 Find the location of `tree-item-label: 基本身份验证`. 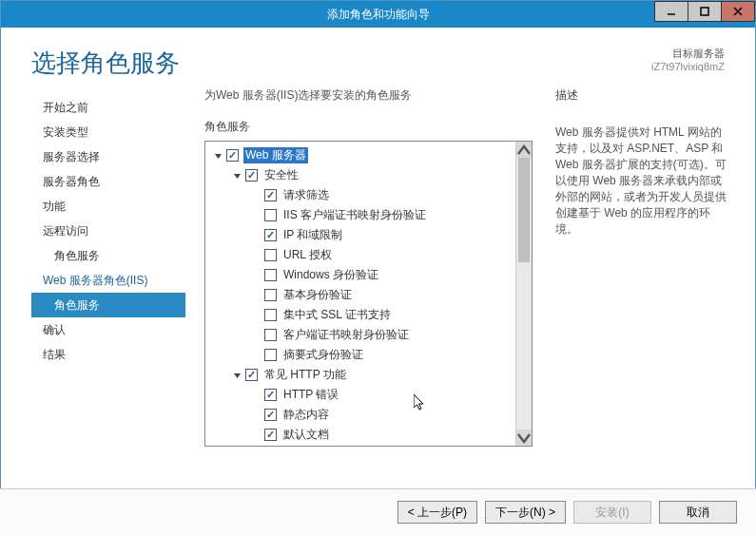

tree-item-label: 基本身份验证 is located at coordinates (318, 295).